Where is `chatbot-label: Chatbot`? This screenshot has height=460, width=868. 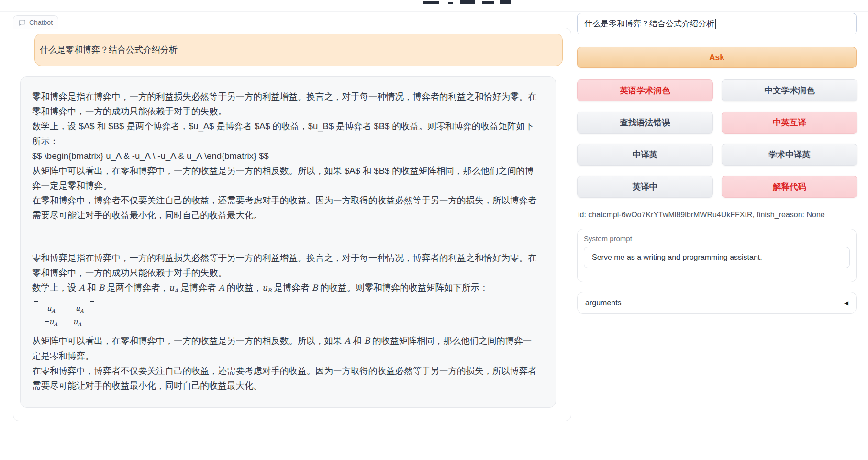 chatbot-label: Chatbot is located at coordinates (35, 22).